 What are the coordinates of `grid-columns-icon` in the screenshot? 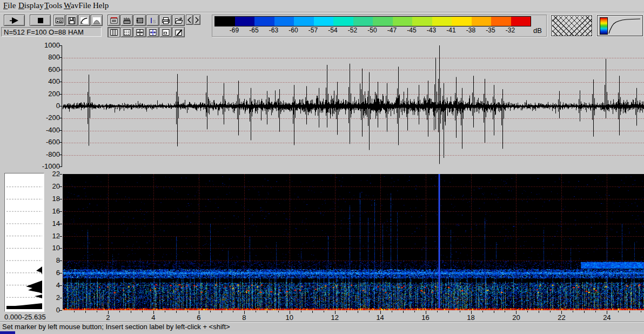 It's located at (114, 32).